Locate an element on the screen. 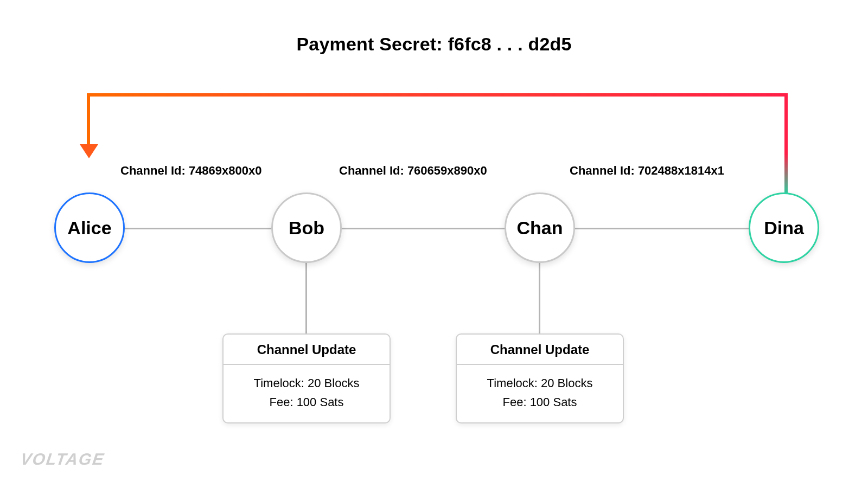 This screenshot has height=488, width=868. node-dina-label: Dina is located at coordinates (784, 228).